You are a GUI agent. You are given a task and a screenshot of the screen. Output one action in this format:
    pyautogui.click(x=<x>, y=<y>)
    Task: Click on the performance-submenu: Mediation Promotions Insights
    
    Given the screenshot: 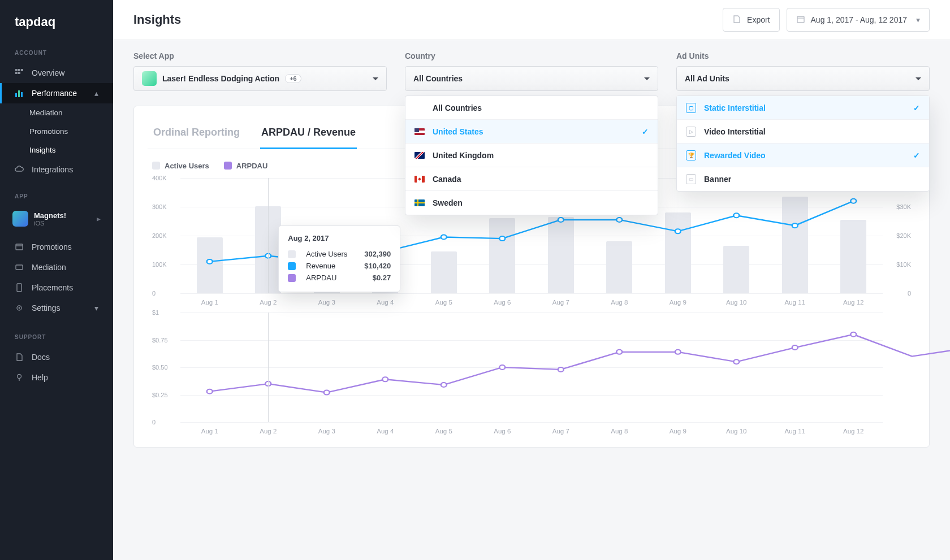 What is the action you would take?
    pyautogui.click(x=57, y=131)
    